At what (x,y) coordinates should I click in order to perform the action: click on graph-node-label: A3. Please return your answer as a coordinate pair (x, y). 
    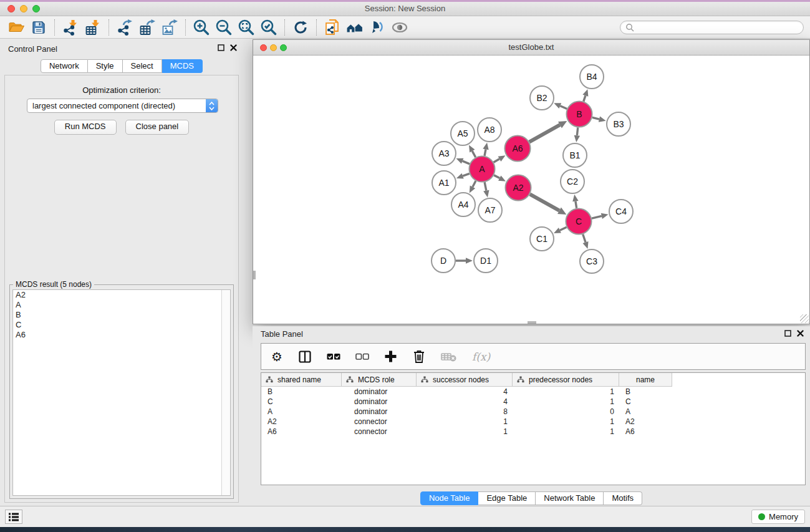
    Looking at the image, I should click on (444, 153).